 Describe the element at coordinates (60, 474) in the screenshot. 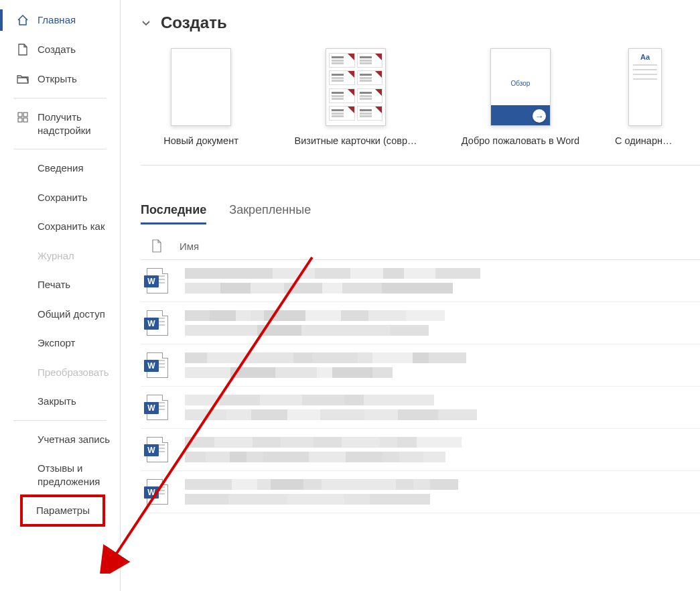

I see `sidebar-item-feedback: Отзывы и предложения` at that location.